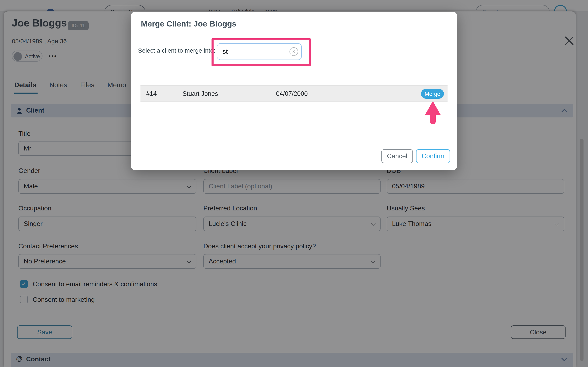 This screenshot has width=588, height=367. What do you see at coordinates (261, 52) in the screenshot?
I see `annotation-highlight-box` at bounding box center [261, 52].